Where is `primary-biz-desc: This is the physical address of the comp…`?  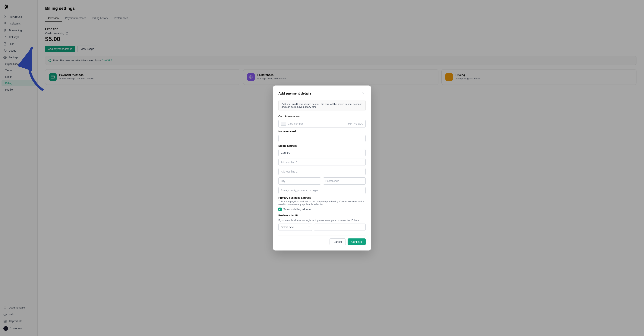
primary-biz-desc: This is the physical address of the comp… is located at coordinates (322, 203).